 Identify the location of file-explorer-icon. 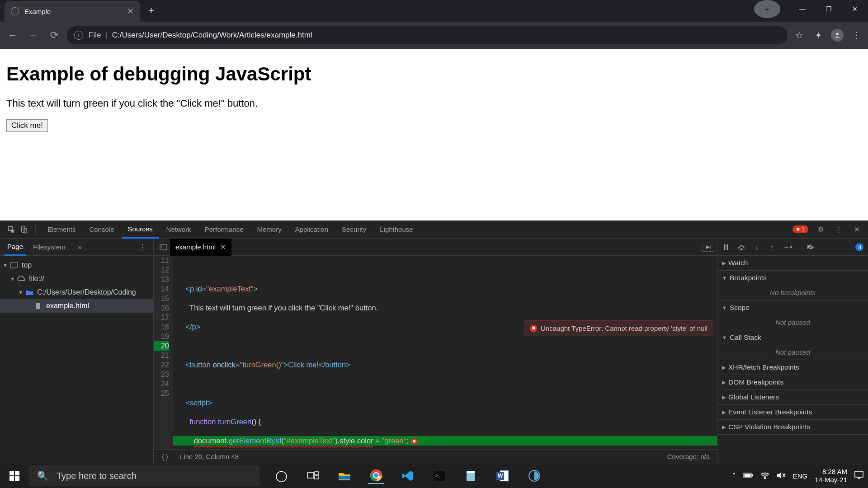
(344, 476).